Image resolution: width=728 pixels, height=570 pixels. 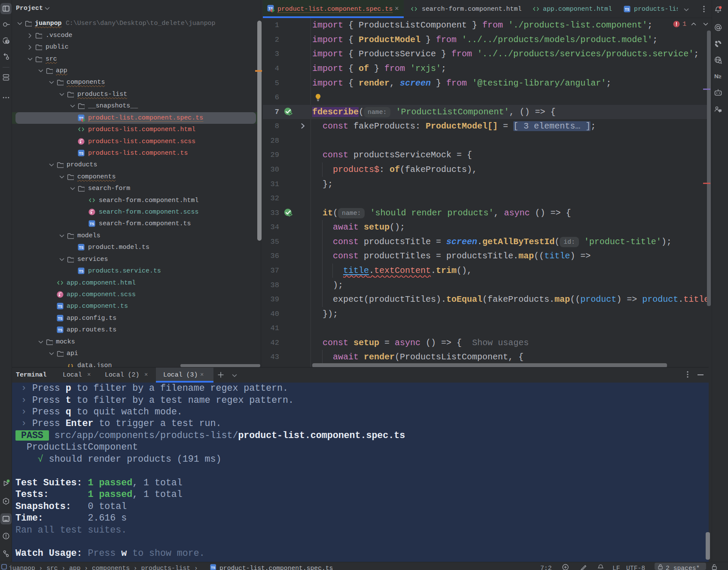 What do you see at coordinates (213, 567) in the screenshot?
I see `svg-text: TS` at bounding box center [213, 567].